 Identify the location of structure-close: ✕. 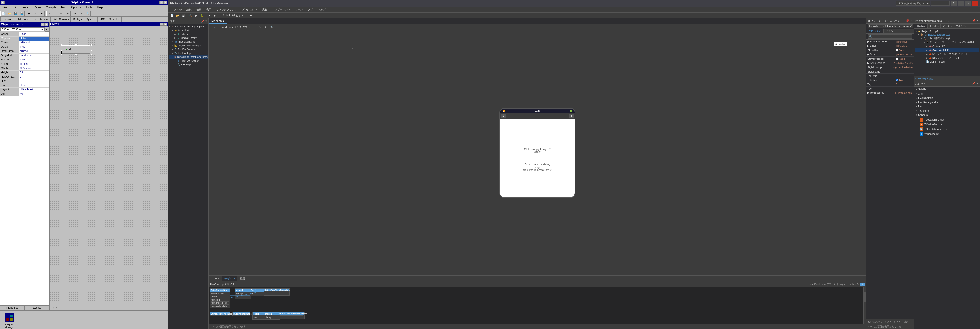
(206, 21).